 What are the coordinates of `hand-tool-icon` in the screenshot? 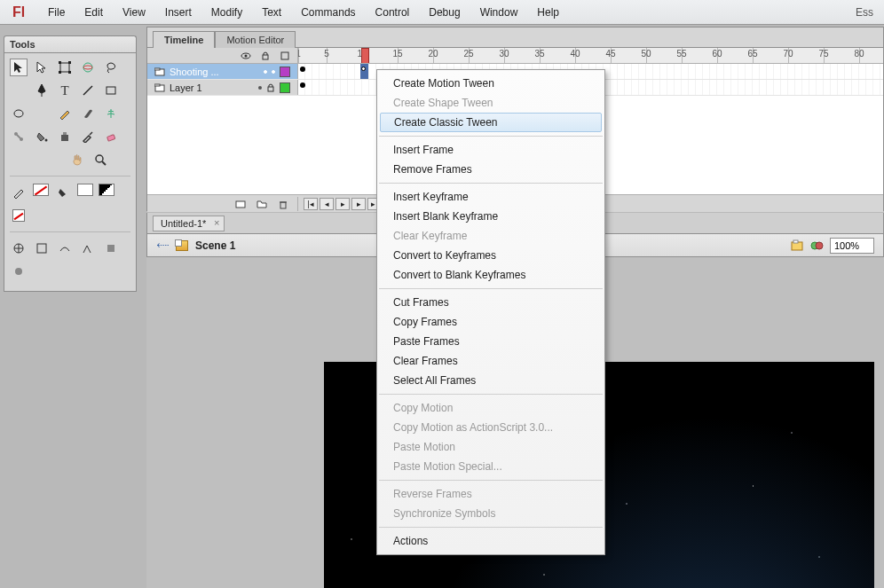 It's located at (77, 160).